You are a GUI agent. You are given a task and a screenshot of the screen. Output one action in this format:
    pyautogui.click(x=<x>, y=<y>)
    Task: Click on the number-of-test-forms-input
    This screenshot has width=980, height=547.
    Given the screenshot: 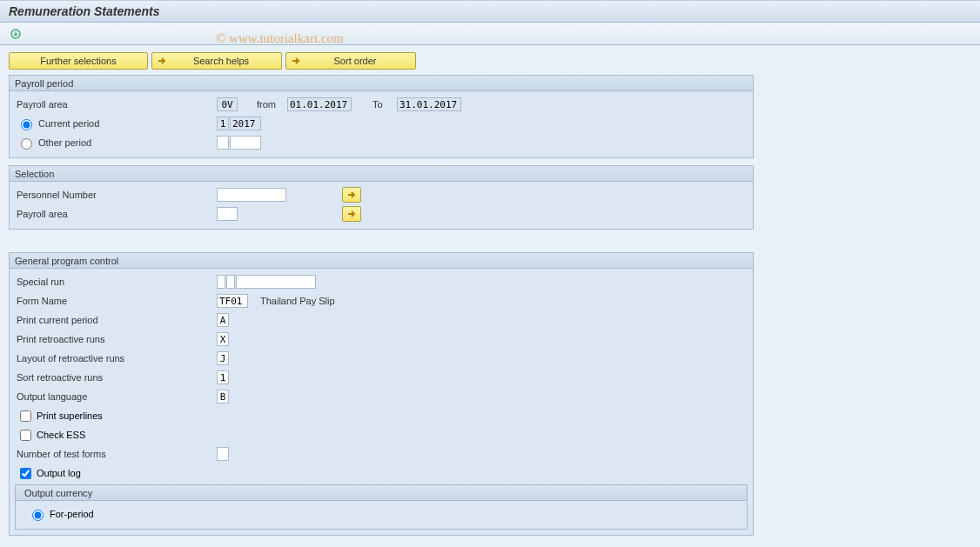 What is the action you would take?
    pyautogui.click(x=223, y=454)
    